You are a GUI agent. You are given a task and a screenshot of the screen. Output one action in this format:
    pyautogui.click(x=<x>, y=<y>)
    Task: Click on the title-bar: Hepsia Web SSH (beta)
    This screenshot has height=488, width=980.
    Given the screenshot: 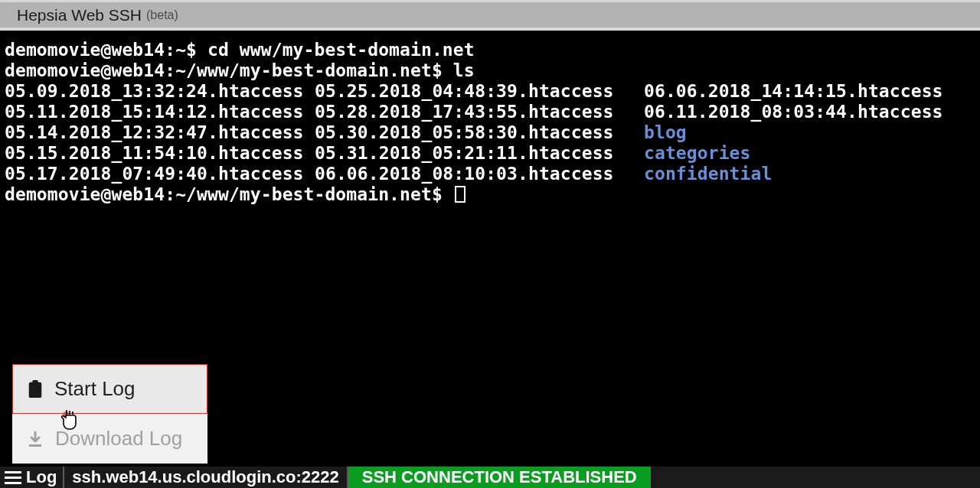 What is the action you would take?
    pyautogui.click(x=490, y=14)
    